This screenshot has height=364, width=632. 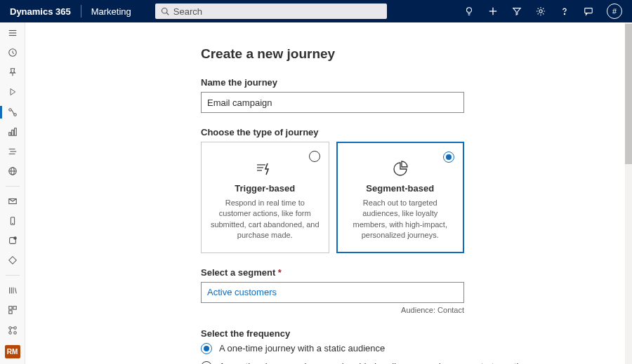 I want to click on email-icon, so click(x=13, y=201).